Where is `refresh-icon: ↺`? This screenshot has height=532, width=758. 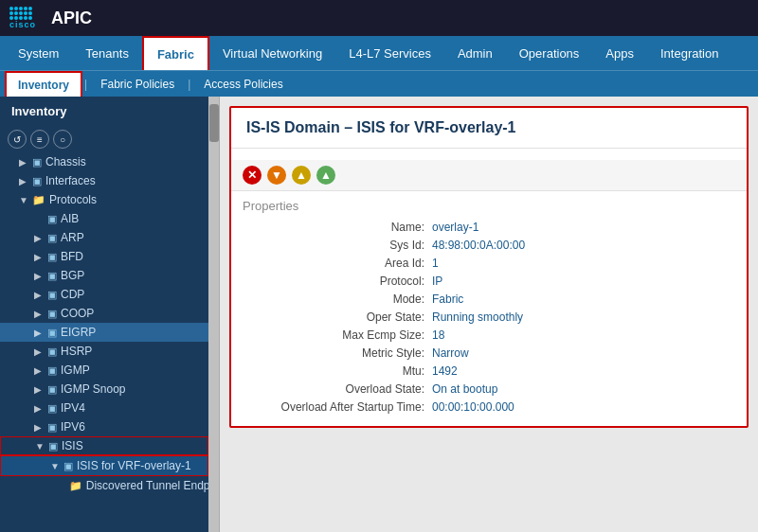
refresh-icon: ↺ is located at coordinates (17, 139).